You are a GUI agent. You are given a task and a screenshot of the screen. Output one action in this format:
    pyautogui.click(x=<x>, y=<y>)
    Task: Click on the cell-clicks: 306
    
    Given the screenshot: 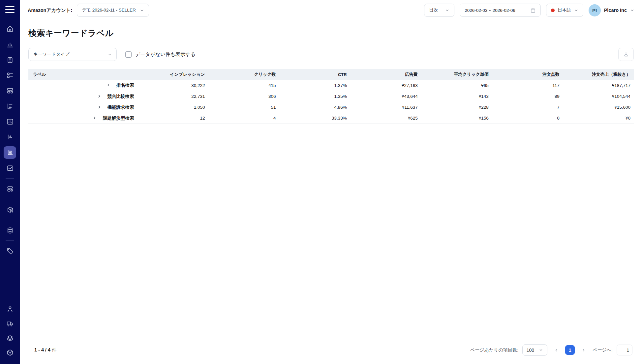 What is the action you would take?
    pyautogui.click(x=244, y=96)
    